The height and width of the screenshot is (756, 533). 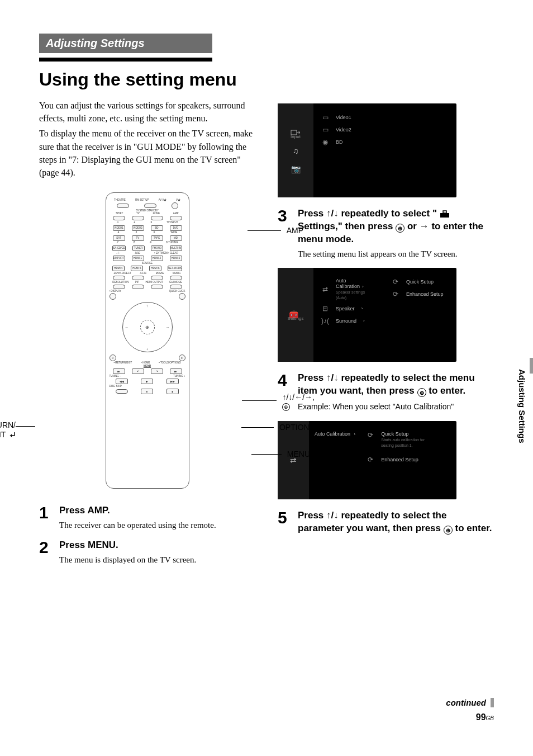 What do you see at coordinates (470, 702) in the screenshot?
I see `continued-label: continued` at bounding box center [470, 702].